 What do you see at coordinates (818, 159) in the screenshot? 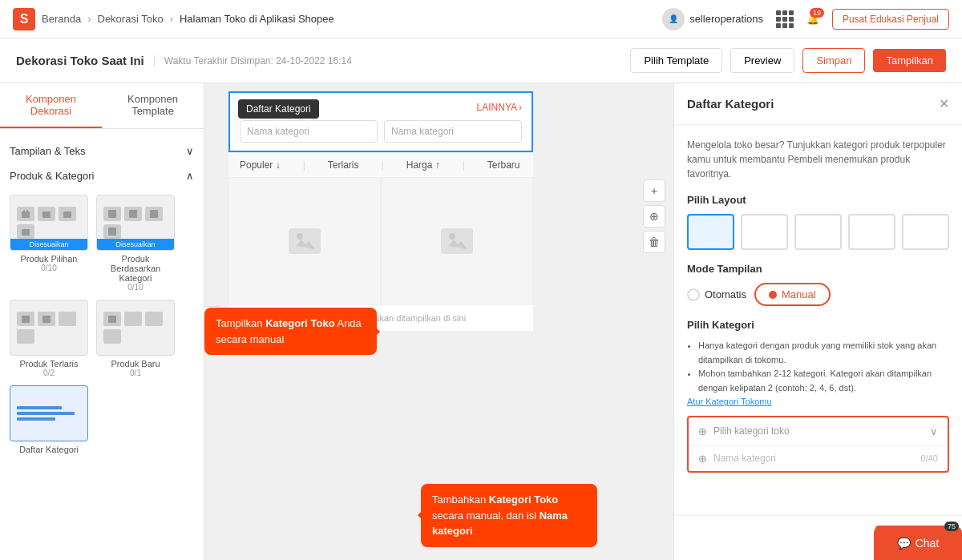
I see `panel-desc: Mengelola toko besar? Tunjukkan kategori…` at bounding box center [818, 159].